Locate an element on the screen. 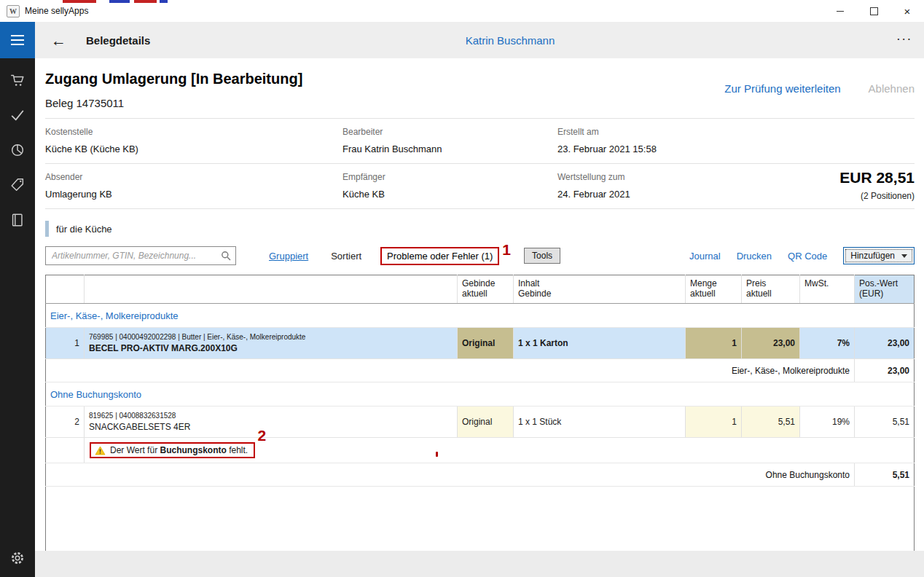  preis-cell: 5,51 is located at coordinates (771, 423).